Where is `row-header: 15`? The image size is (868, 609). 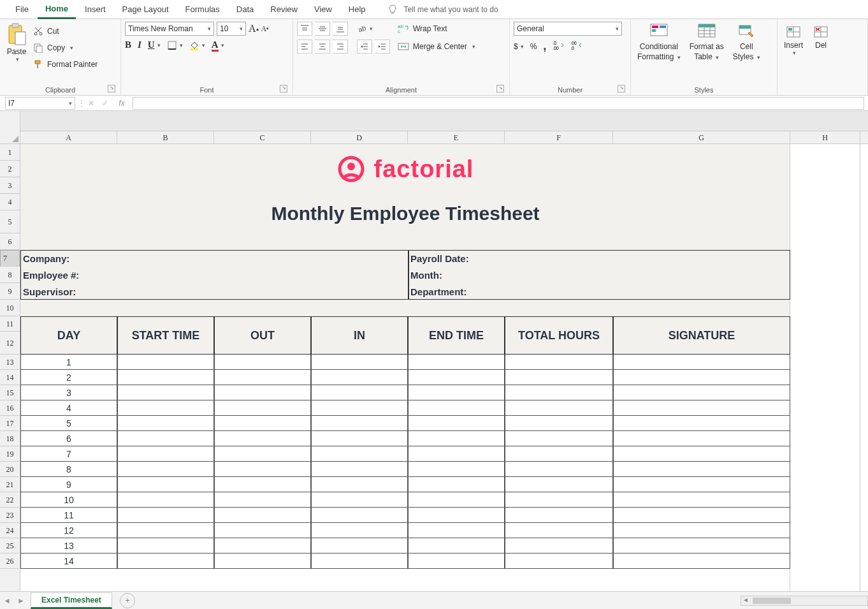 row-header: 15 is located at coordinates (10, 393).